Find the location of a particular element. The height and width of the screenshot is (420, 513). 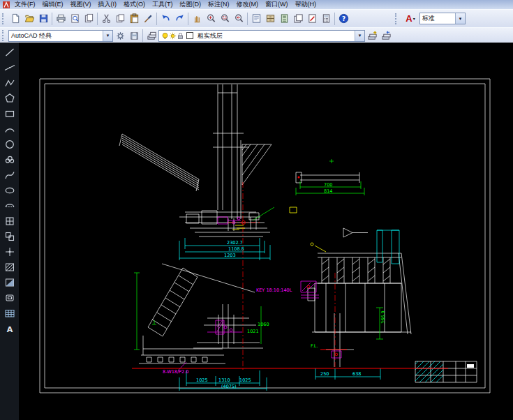

draw-tool-circle-button is located at coordinates (10, 144).